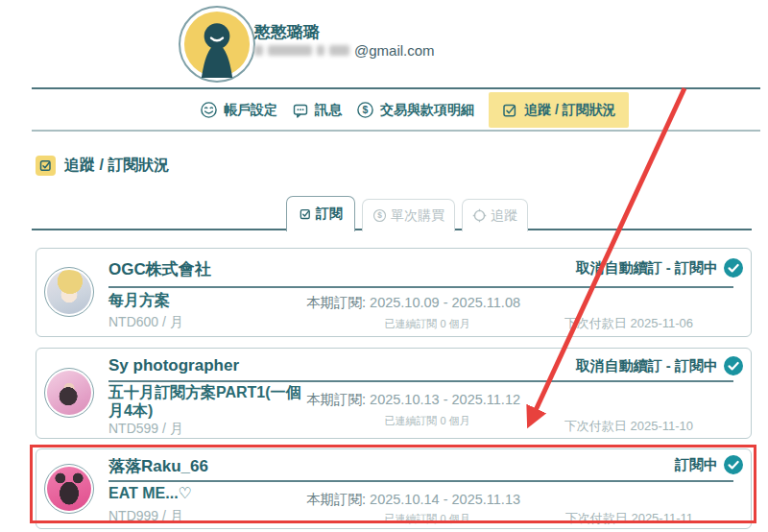 The image size is (768, 532). I want to click on account-nav: 帳戶設定 訊息 $ 交易與款項明細 追蹤 / 訂閱狀況, so click(415, 109).